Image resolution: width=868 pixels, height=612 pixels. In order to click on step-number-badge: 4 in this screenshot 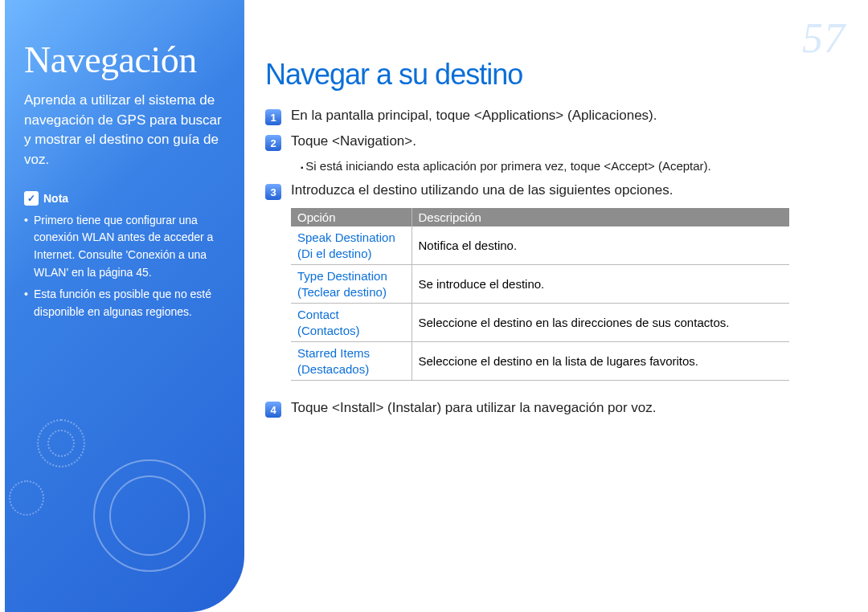, I will do `click(273, 410)`.